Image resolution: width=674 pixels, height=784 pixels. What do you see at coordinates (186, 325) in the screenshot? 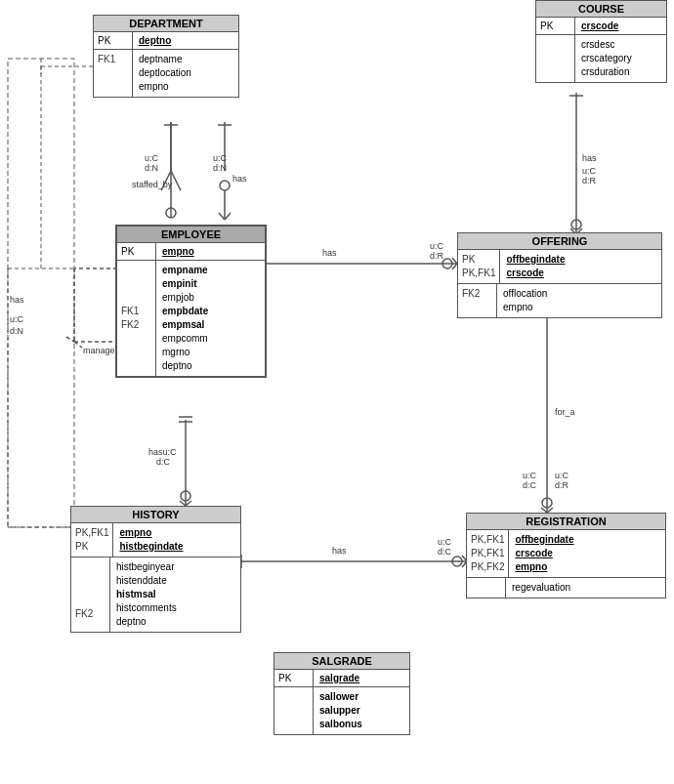
I see `emp-attr-empmsal: empmsal` at bounding box center [186, 325].